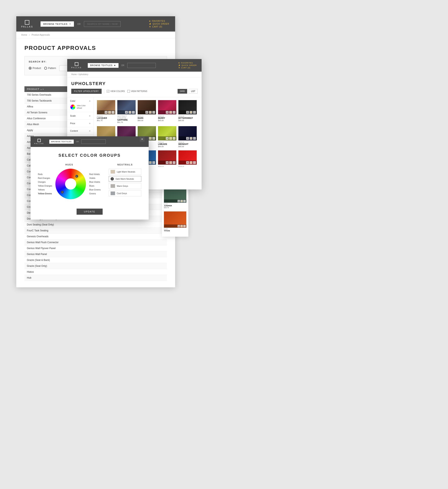 This screenshot has height=489, width=448. Describe the element at coordinates (184, 201) in the screenshot. I see `right-more-juniper: ···` at that location.